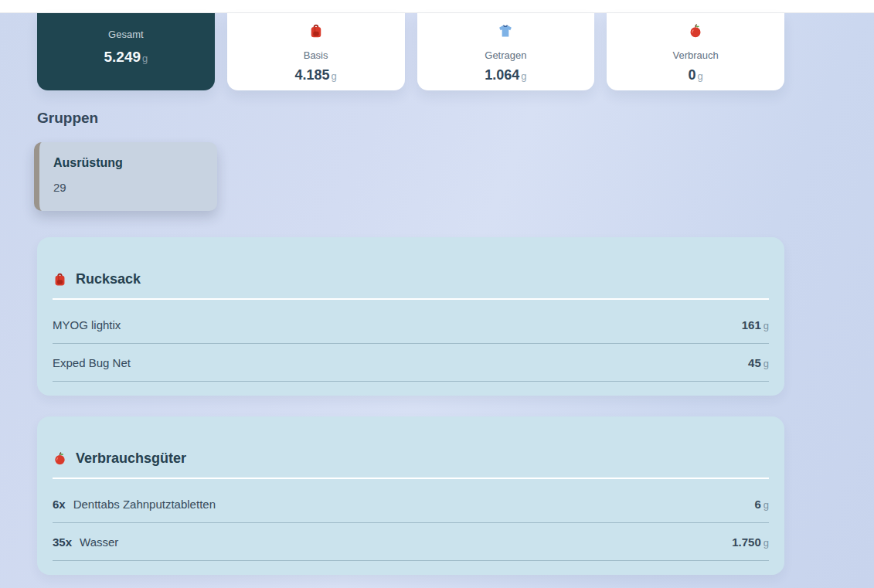  I want to click on item-rows: MYOG lightix 161g Exped Bug Net 45g, so click(411, 344).